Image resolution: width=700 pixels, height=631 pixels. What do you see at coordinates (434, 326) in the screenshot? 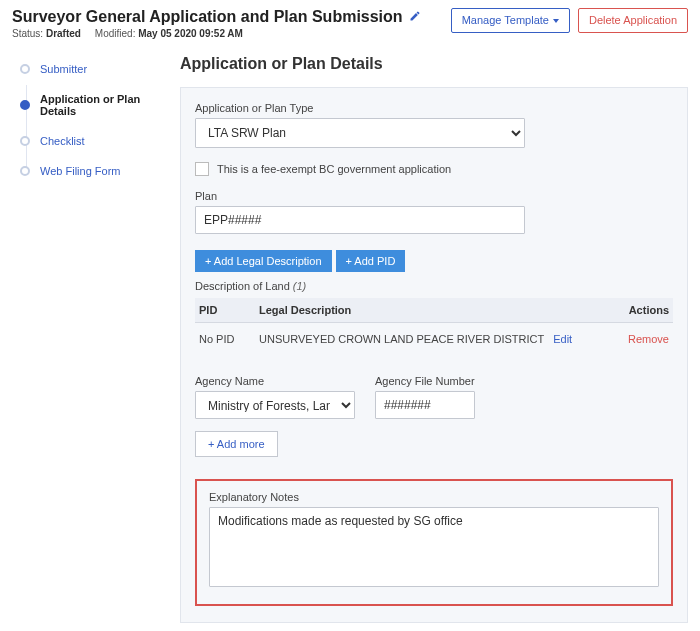
I see `land-description-table: PID Legal Description Actions No PID UNS…` at bounding box center [434, 326].